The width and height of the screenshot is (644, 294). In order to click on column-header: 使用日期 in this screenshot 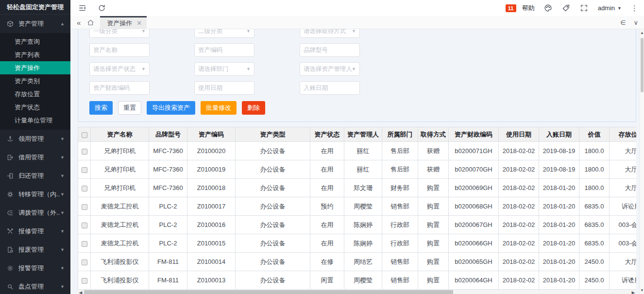, I will do `click(519, 135)`.